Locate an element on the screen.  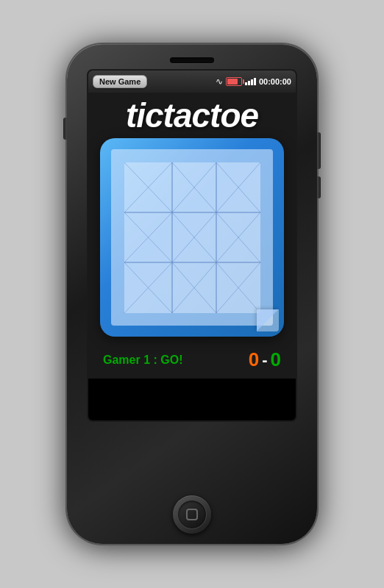
signal-bars-icon is located at coordinates (250, 82).